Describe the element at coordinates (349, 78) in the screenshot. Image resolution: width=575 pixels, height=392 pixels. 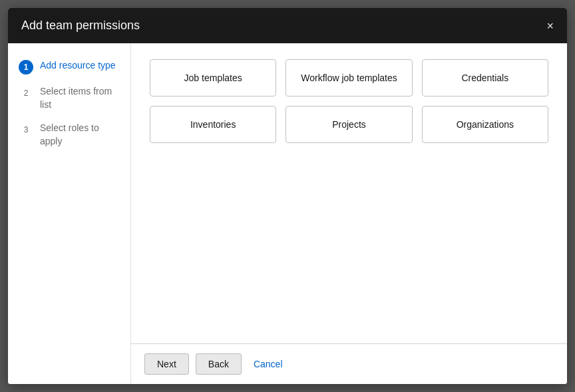
I see `resource-btn-workflow-job-templates: Workflow job templates` at that location.